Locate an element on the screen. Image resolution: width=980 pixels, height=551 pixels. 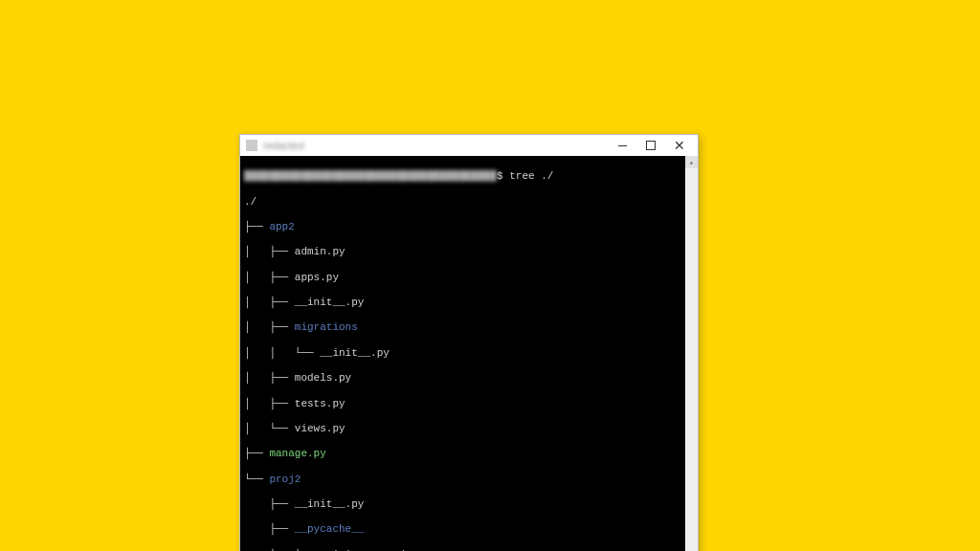
tree-init1: │ ├── __init__.py is located at coordinates (469, 302).